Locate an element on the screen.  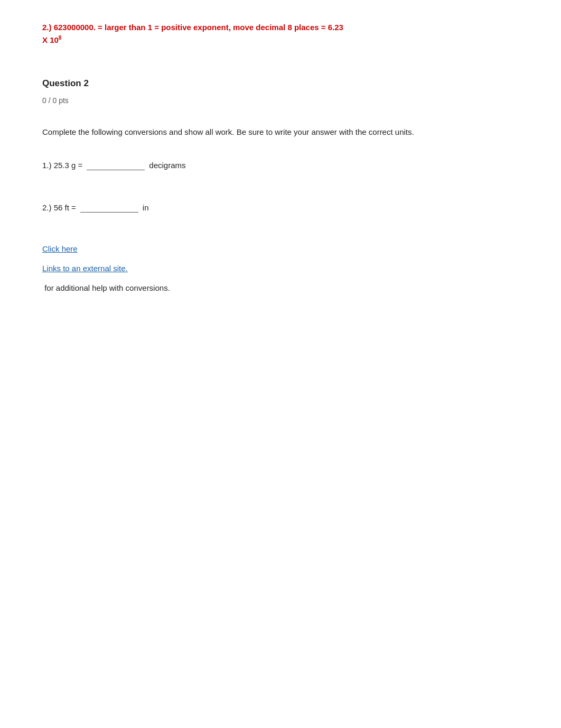
conversion-1-unit: decigrams is located at coordinates (167, 165).